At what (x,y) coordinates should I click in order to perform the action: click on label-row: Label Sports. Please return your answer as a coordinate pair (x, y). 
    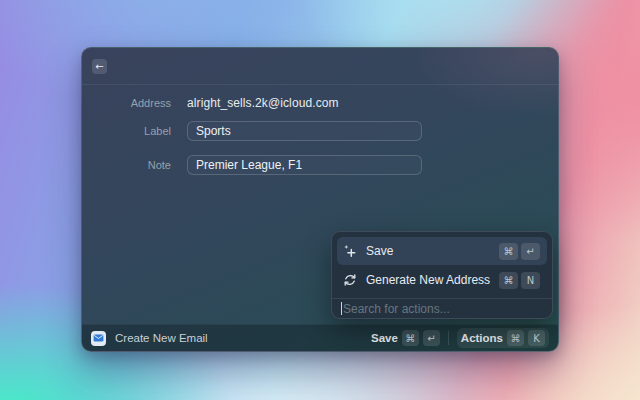
    Looking at the image, I should click on (252, 131).